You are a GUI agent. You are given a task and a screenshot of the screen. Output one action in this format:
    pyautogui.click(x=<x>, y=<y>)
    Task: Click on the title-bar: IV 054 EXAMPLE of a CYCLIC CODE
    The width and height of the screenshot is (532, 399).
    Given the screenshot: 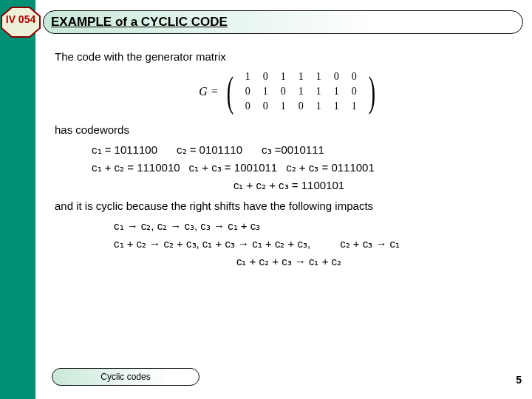 What is the action you would take?
    pyautogui.click(x=272, y=22)
    